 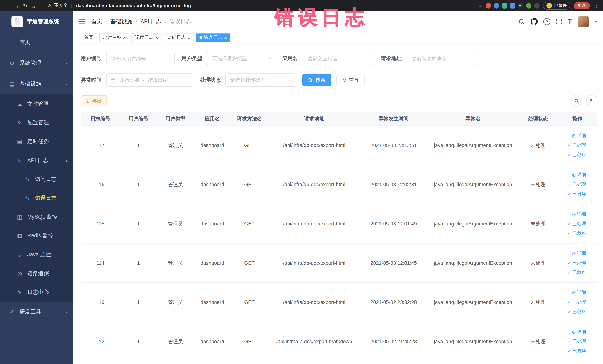 I want to click on filter-row-1: 用户编号 用户类型 请选择用户类型 ▾ 应用名 请求地址, so click(x=339, y=59).